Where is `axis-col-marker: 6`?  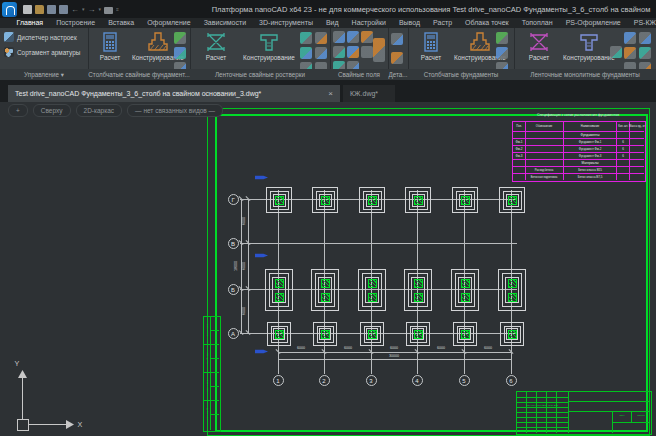 axis-col-marker: 6 is located at coordinates (512, 380).